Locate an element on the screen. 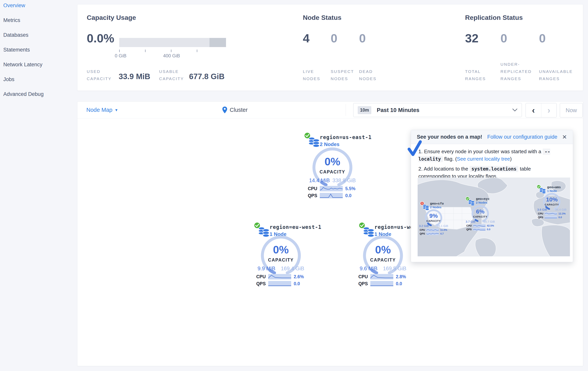 The width and height of the screenshot is (588, 371). sidebar-item-jobs: Jobs is located at coordinates (39, 79).